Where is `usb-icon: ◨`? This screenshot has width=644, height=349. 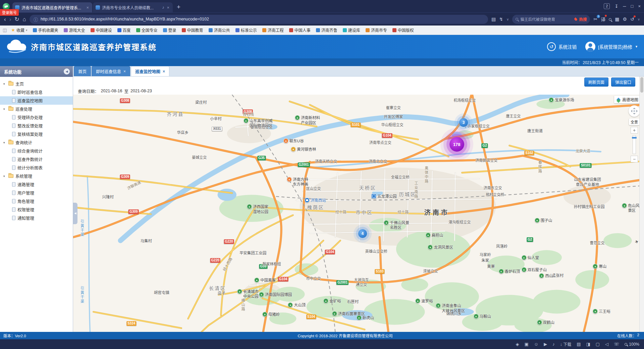 usb-icon: ◨ is located at coordinates (588, 344).